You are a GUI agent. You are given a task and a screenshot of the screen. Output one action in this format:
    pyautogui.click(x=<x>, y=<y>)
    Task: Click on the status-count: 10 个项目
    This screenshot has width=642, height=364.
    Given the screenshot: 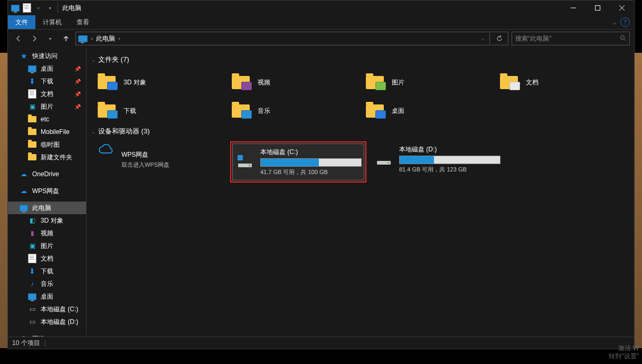 What is the action you would take?
    pyautogui.click(x=26, y=343)
    